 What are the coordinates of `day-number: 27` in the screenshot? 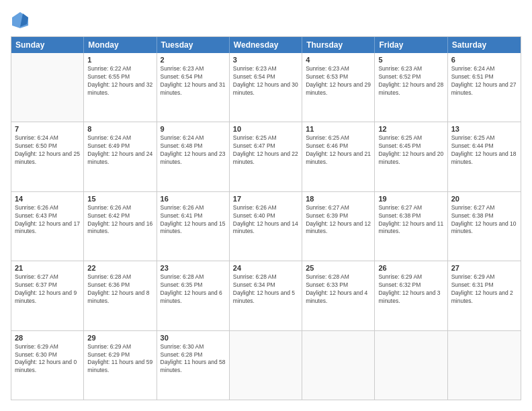 It's located at (484, 268).